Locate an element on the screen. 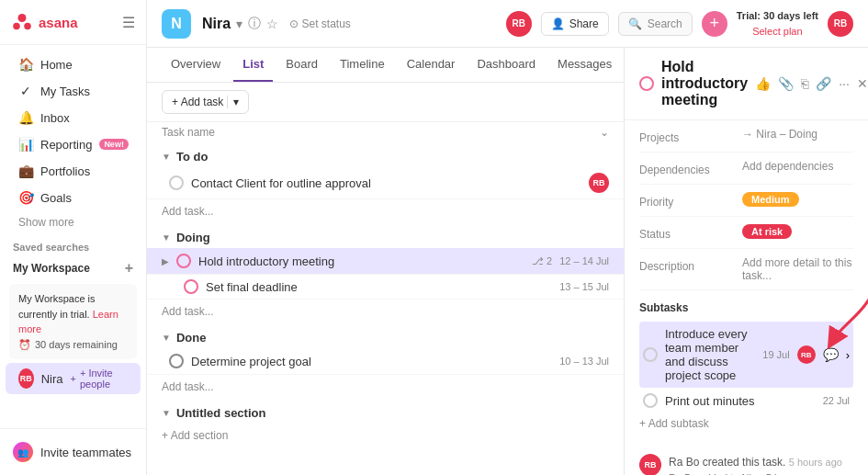 The height and width of the screenshot is (475, 868). tab-dashboard: Dashboard is located at coordinates (506, 64).